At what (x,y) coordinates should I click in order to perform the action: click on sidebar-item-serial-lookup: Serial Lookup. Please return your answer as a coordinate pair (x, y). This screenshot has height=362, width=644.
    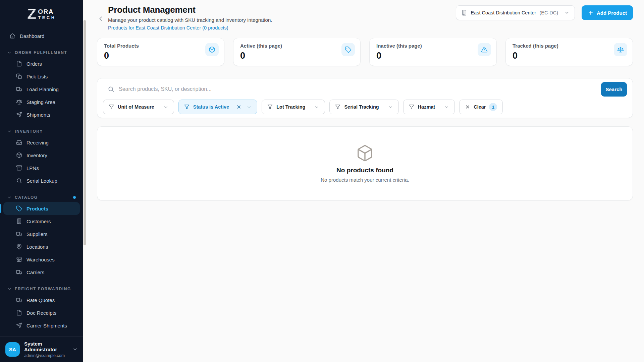
    Looking at the image, I should click on (42, 181).